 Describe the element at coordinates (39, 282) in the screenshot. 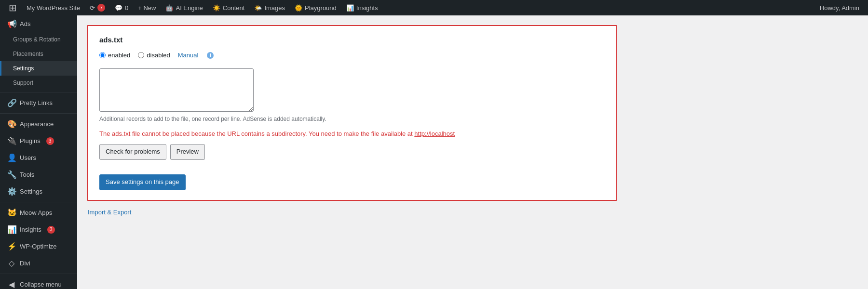

I see `sidebar-item-collapse-menu: ◀ Collapse menu` at that location.